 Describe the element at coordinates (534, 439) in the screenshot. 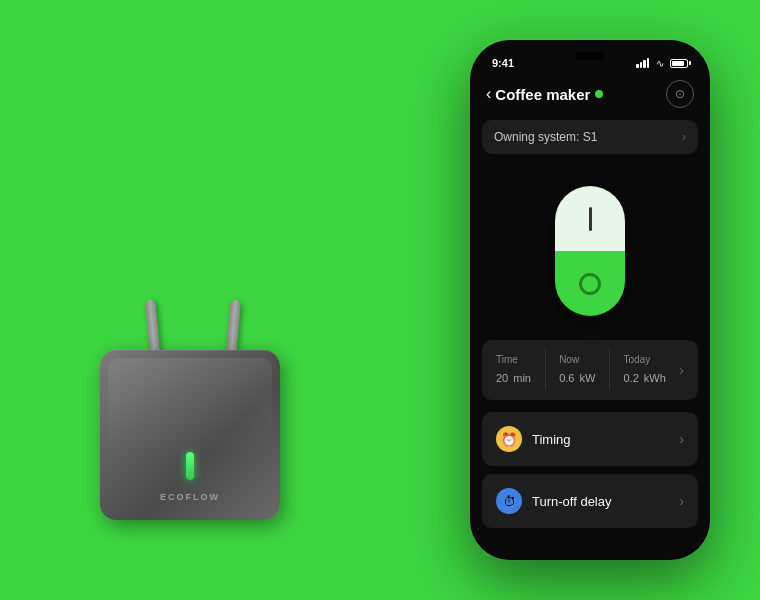

I see `timing-left: ⏰ Timing` at that location.